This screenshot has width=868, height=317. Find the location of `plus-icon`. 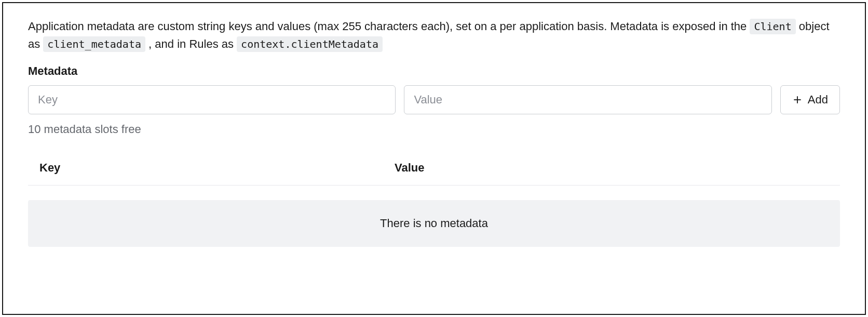

plus-icon is located at coordinates (797, 100).